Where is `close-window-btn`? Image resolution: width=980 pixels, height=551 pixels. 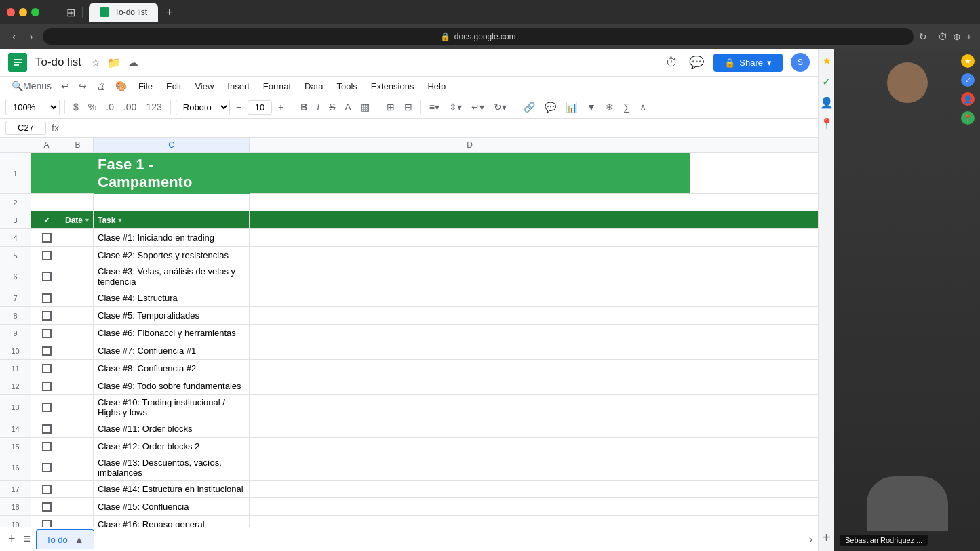 close-window-btn is located at coordinates (11, 12).